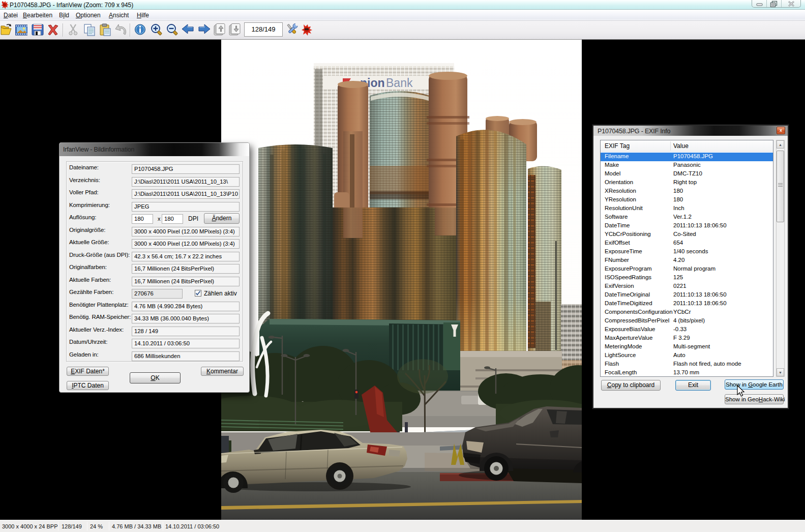 The image size is (805, 532). What do you see at coordinates (400, 83) in the screenshot?
I see `svg-text: Bank` at bounding box center [400, 83].